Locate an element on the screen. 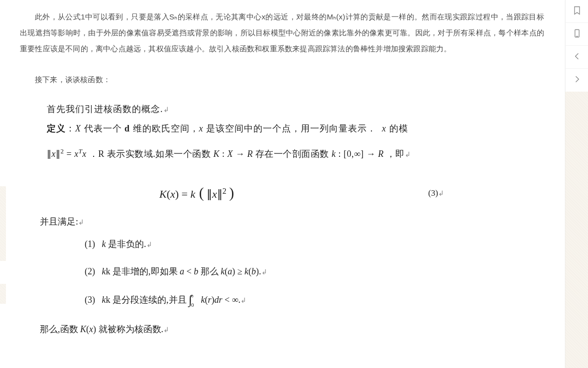 The height and width of the screenshot is (368, 588). bookmark-icon is located at coordinates (577, 11).